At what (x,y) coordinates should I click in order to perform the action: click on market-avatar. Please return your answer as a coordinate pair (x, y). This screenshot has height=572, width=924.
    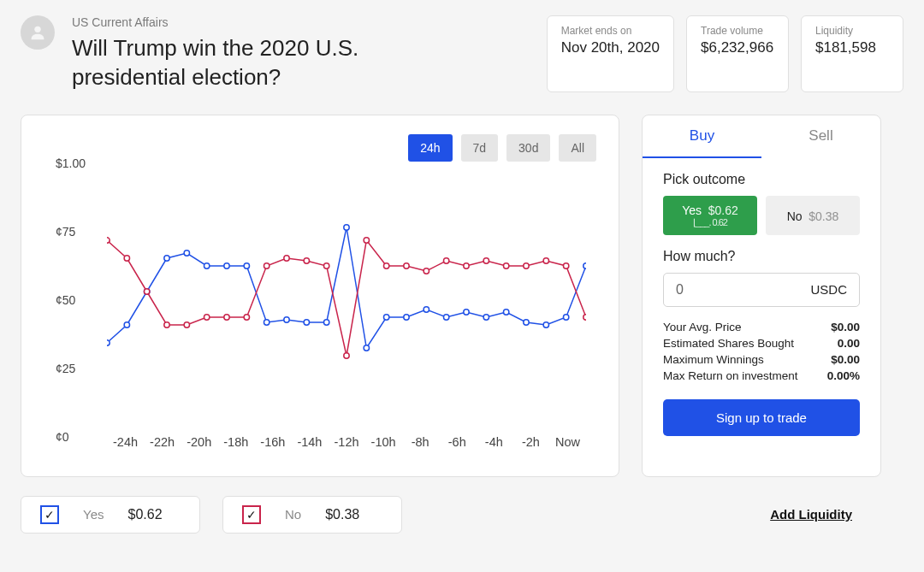
    Looking at the image, I should click on (38, 32).